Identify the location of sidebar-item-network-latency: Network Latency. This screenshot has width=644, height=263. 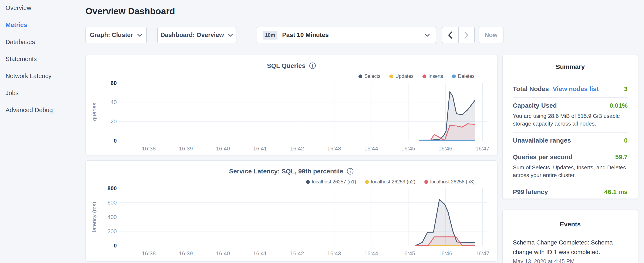
(45, 76).